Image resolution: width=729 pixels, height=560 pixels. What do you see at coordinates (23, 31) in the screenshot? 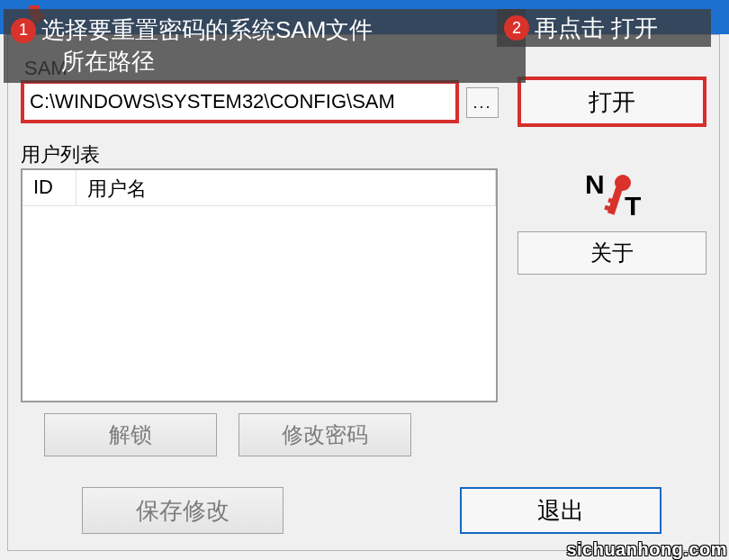
I see `annotation-badge-1: 1` at bounding box center [23, 31].